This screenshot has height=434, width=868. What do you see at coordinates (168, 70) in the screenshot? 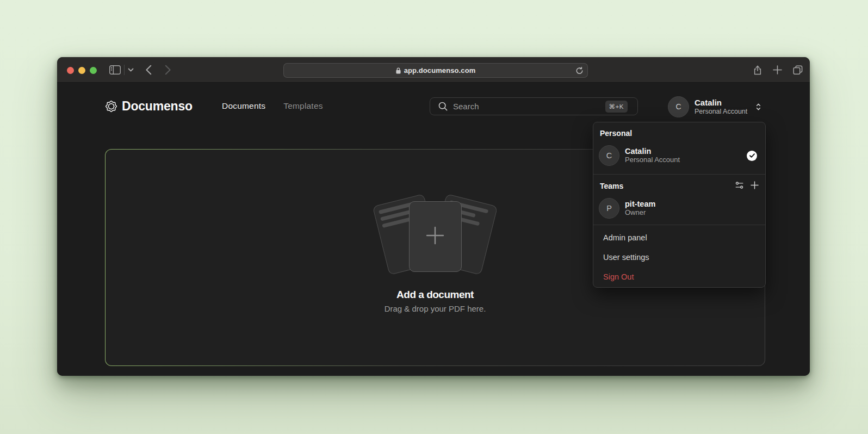
I see `forward-icon` at bounding box center [168, 70].